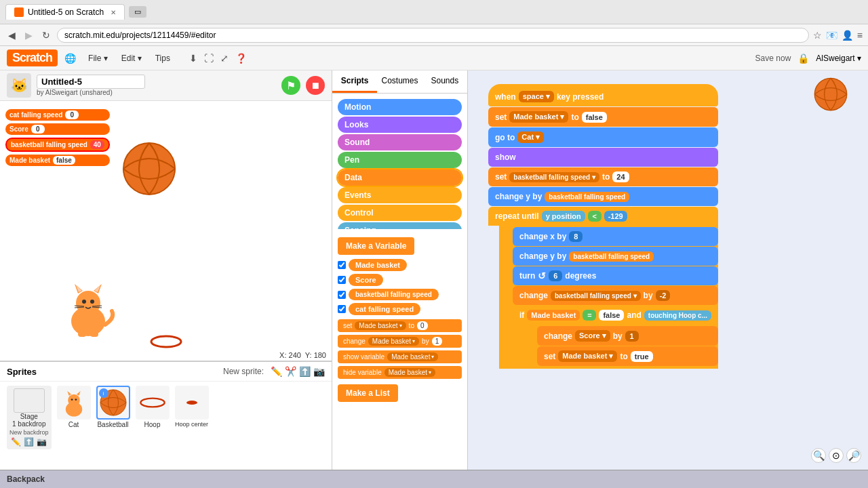 The image size is (868, 488). What do you see at coordinates (628, 357) in the screenshot?
I see `set-made-basket-true-block: set Made basket ▾ to true` at bounding box center [628, 357].